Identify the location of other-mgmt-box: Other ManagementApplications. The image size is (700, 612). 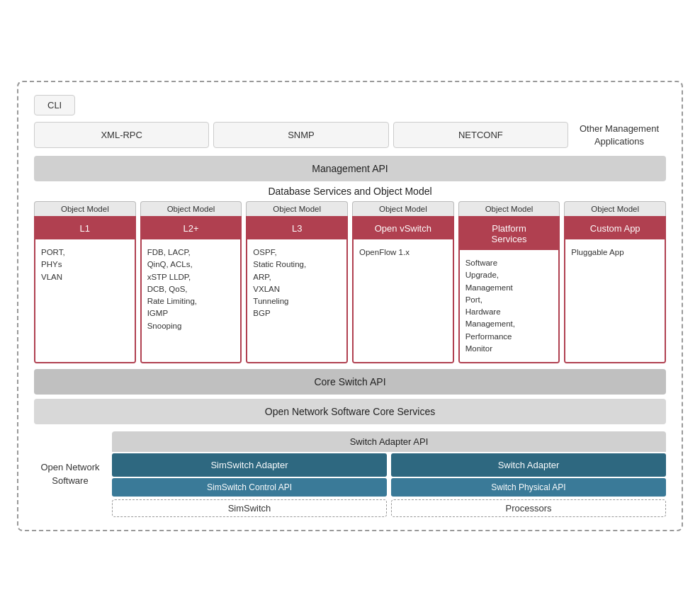
(619, 135).